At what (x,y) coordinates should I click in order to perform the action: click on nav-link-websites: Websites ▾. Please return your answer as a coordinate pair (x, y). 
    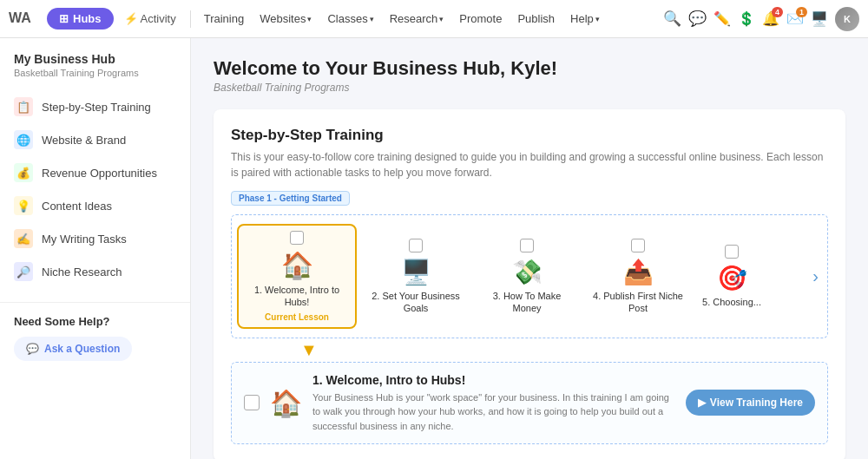
    Looking at the image, I should click on (286, 19).